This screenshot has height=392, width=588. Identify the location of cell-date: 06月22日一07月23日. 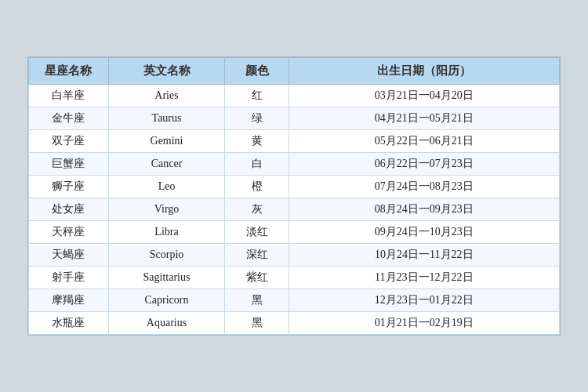
(423, 165).